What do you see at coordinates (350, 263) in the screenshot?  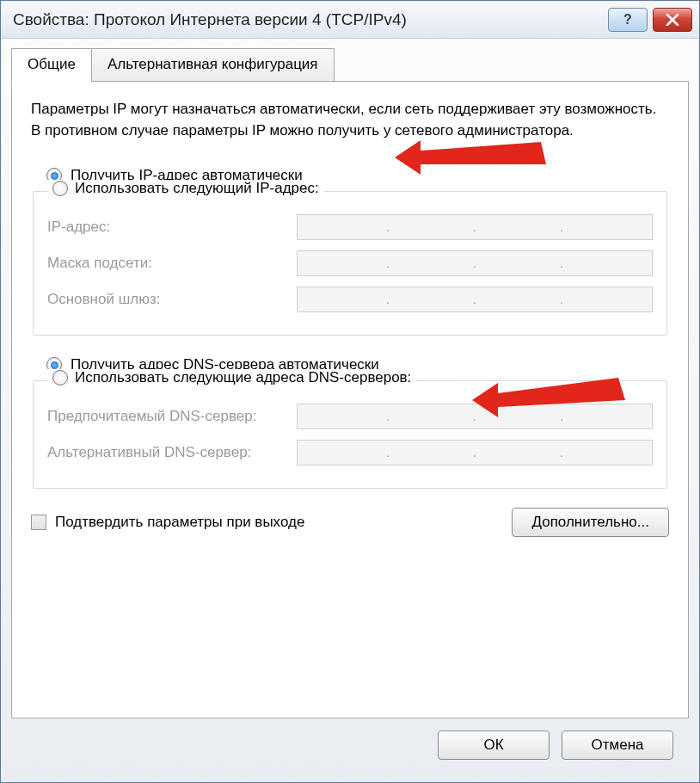 I see `field-subnet-mask: Маска подсети: ...` at bounding box center [350, 263].